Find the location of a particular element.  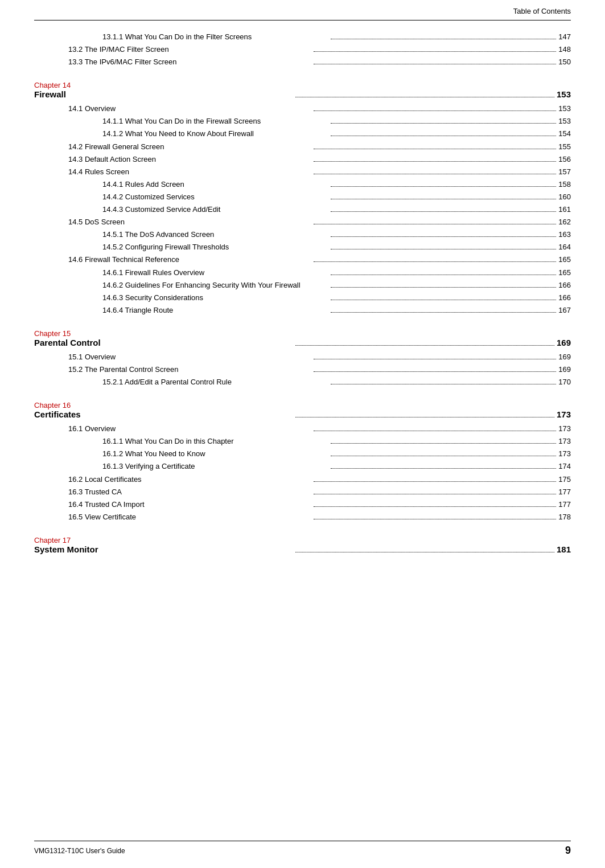

entry-text: 16.1.2 What You Need to Know is located at coordinates (215, 454).